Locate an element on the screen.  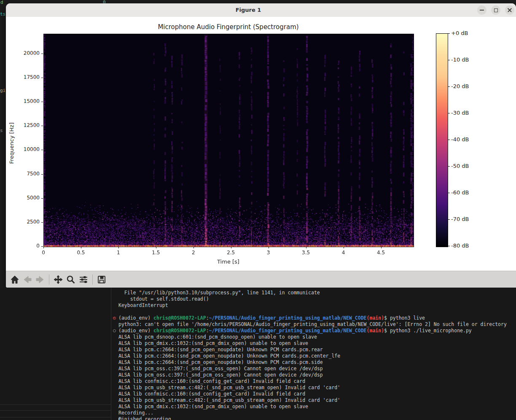
y-tick-label: 10000 is located at coordinates (27, 149).